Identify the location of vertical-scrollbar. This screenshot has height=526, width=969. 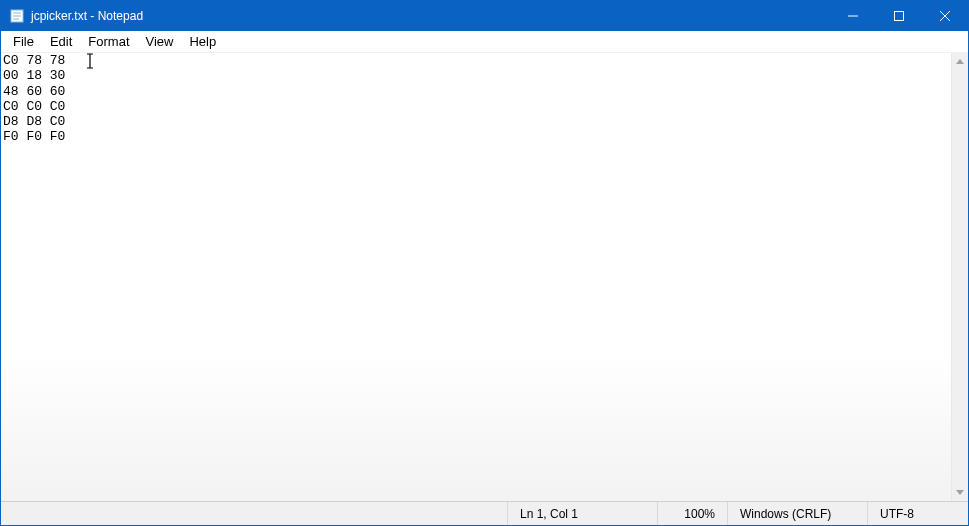
(960, 277).